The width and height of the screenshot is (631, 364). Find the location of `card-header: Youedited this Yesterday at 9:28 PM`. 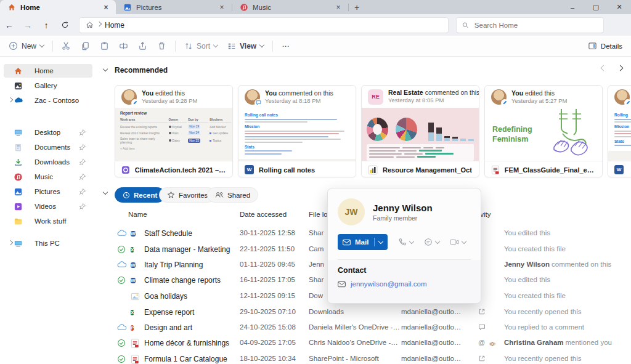

card-header: Youedited this Yesterday at 9:28 PM is located at coordinates (174, 97).